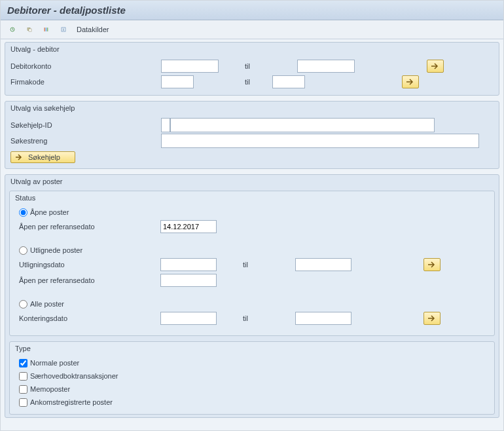 The height and width of the screenshot is (431, 504). Describe the element at coordinates (45, 157) in the screenshot. I see `sokehjelp-button-label: Søkehjelp` at that location.